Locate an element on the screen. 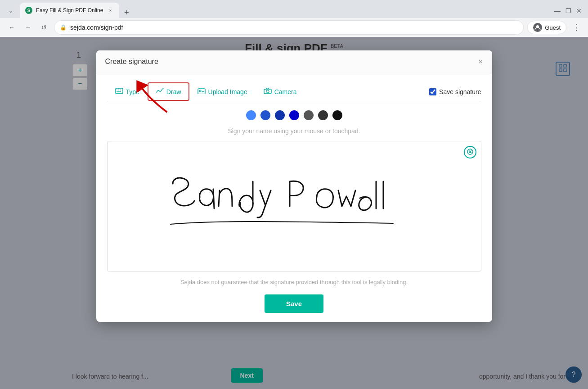 The height and width of the screenshot is (389, 588). address-text: sejda.com/sign-pdf is located at coordinates (294, 27).